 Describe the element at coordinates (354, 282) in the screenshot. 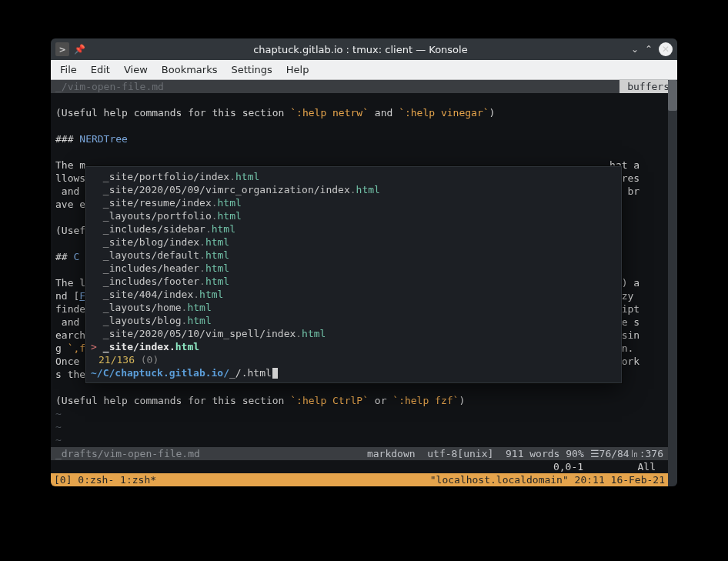

I see `fzf-result-row: _includes/footer.html` at that location.